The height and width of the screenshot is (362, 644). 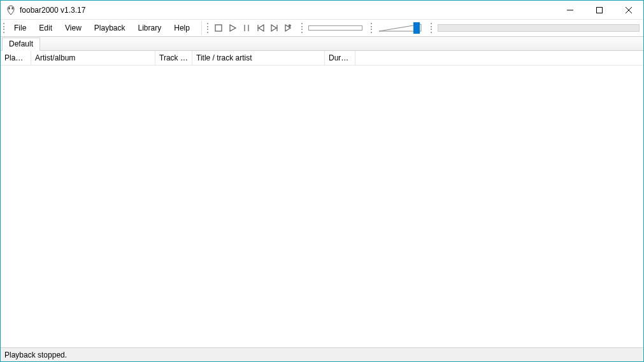 What do you see at coordinates (322, 28) in the screenshot?
I see `menubar: File Edit View Playback Library Help ?` at bounding box center [322, 28].